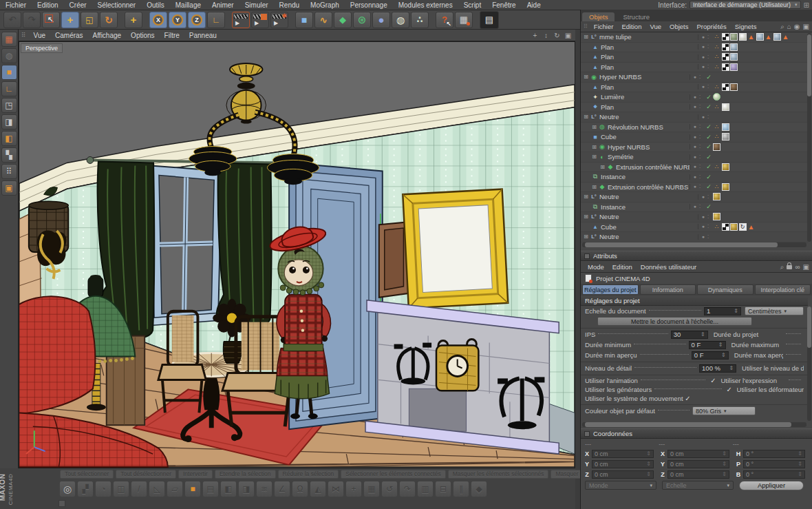 This screenshot has width=812, height=509. Describe the element at coordinates (479, 489) in the screenshot. I see `mesh-tool-icon: ◆` at that location.